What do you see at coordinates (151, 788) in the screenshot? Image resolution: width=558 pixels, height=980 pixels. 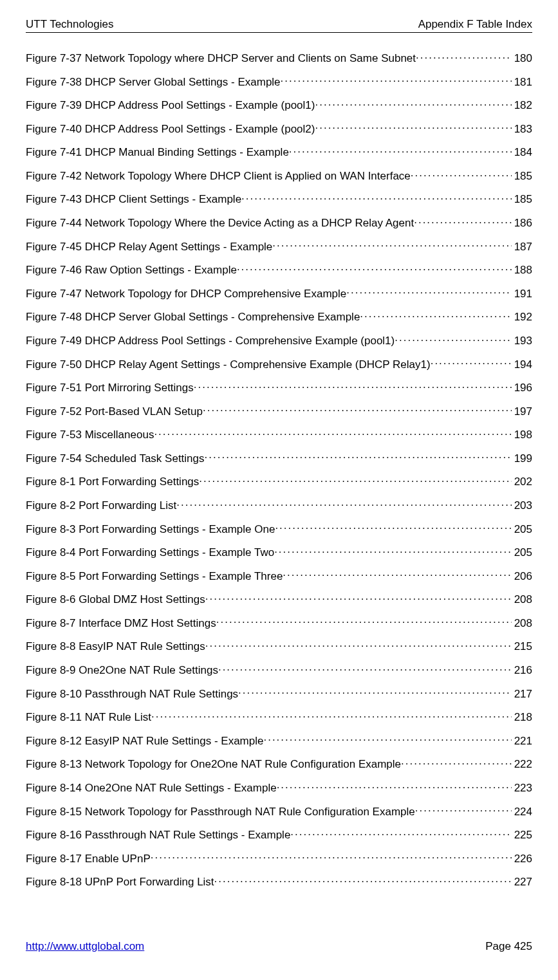 I see `toc-entry-label: Figure 8-14 One2One NAT Rule Settings - …` at bounding box center [151, 788].